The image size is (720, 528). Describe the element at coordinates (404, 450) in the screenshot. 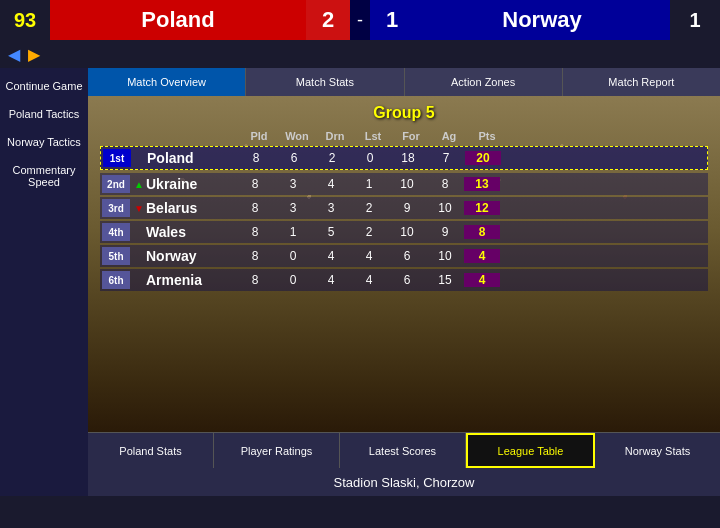

I see `bottom-tabs: Poland Stats Player Ratings Latest Score…` at that location.